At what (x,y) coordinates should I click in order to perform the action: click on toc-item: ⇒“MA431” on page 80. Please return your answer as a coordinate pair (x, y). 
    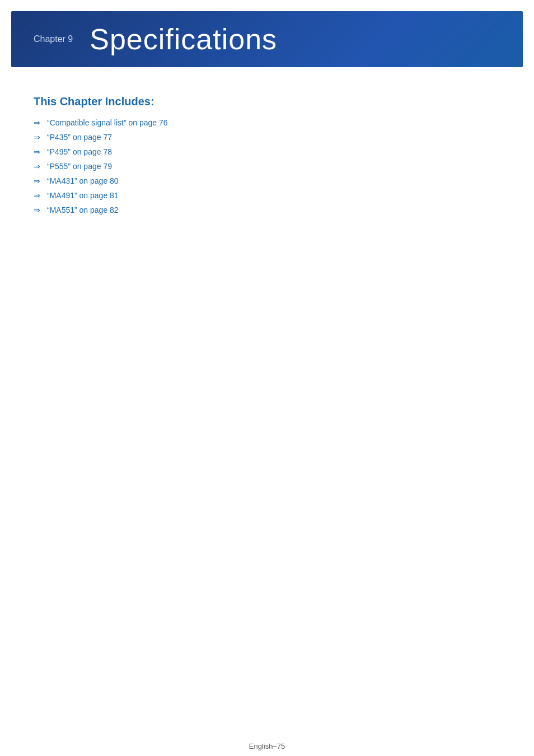
    Looking at the image, I should click on (267, 181).